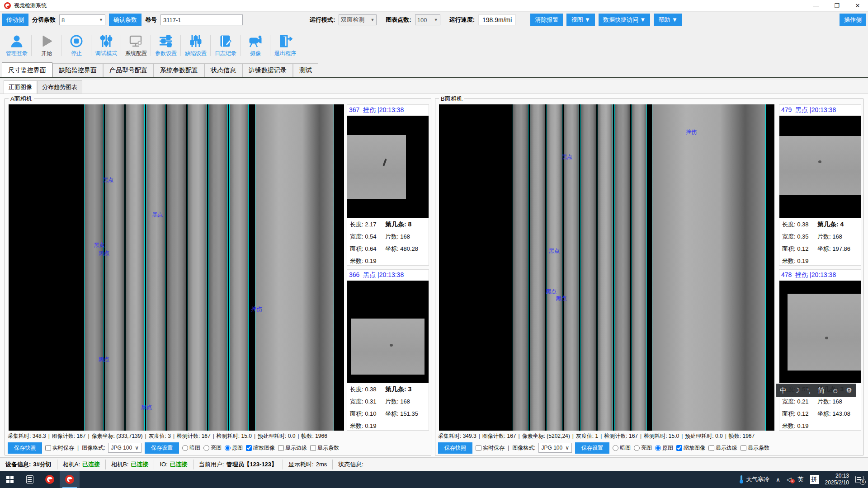 The height and width of the screenshot is (488, 868). I want to click on defect-label: 挫伤, so click(256, 309).